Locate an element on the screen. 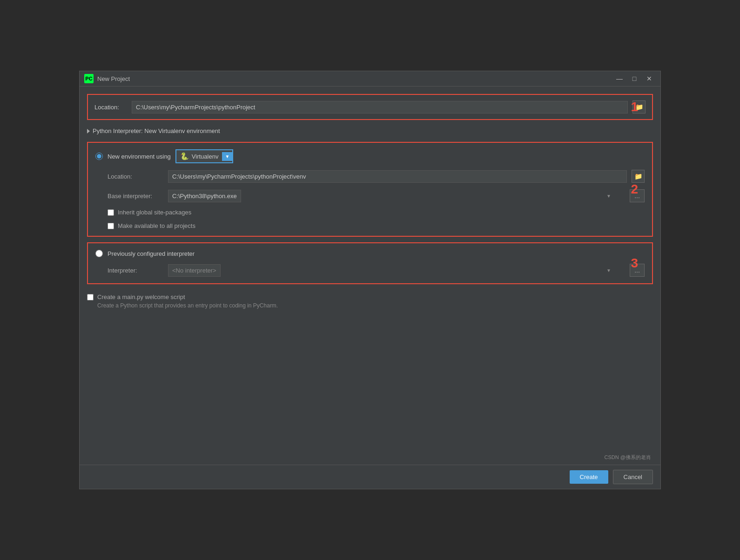 The height and width of the screenshot is (560, 740). virtualenv-dropdown-content: 🐍 Virtualenv is located at coordinates (199, 156).